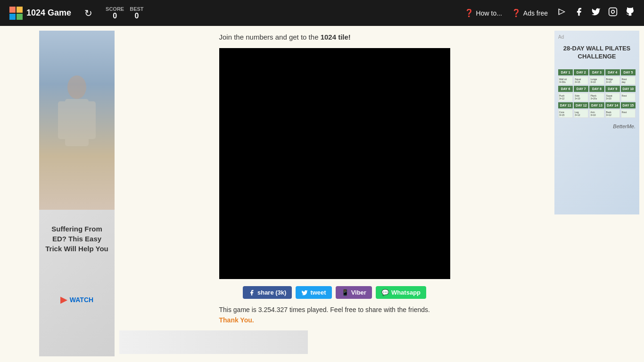  Describe the element at coordinates (77, 193) in the screenshot. I see `left-ad-banner: Ad Suffering From ED? This Easy Trick Wi…` at that location.